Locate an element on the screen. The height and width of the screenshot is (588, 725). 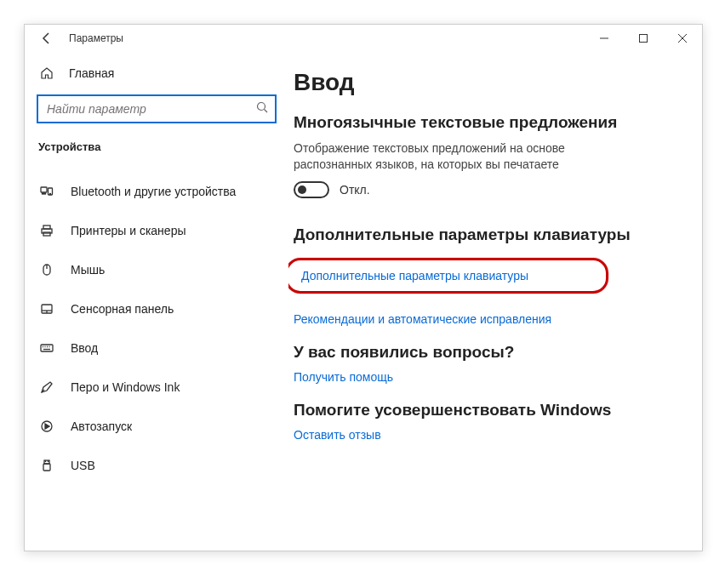
sidebar-item-autoplay: Автозапуск is located at coordinates (157, 426).